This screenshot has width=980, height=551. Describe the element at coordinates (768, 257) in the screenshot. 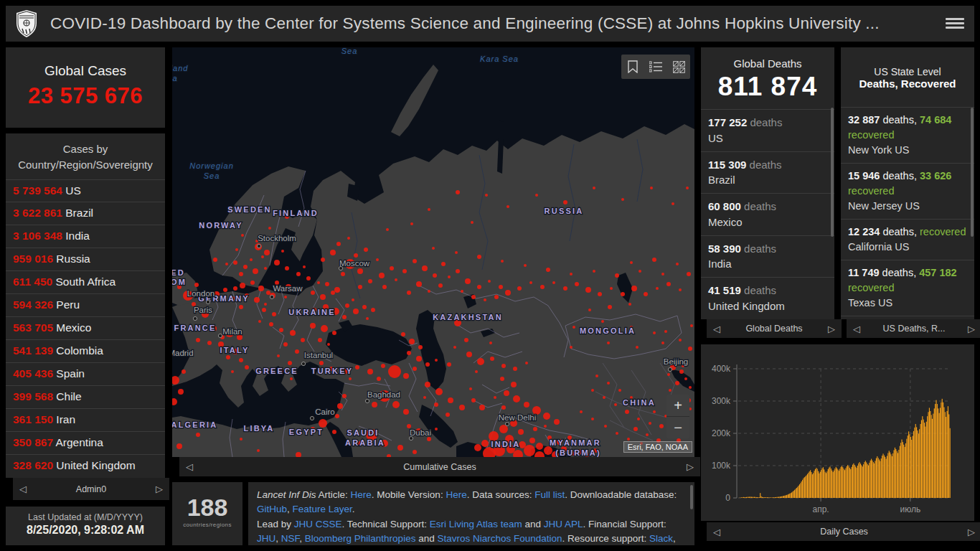

I see `death-row: 58 390 deathsIndia` at that location.